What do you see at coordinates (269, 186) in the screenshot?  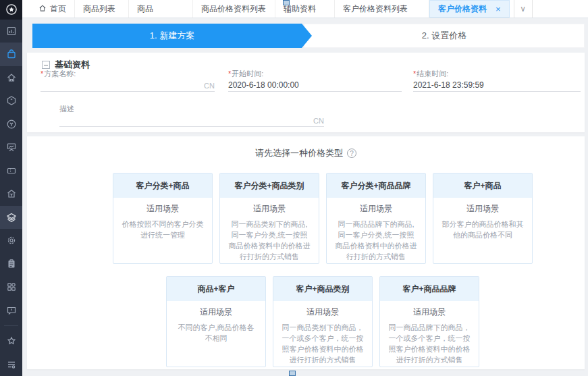 I see `card-title: 客户分类+商品类别` at bounding box center [269, 186].